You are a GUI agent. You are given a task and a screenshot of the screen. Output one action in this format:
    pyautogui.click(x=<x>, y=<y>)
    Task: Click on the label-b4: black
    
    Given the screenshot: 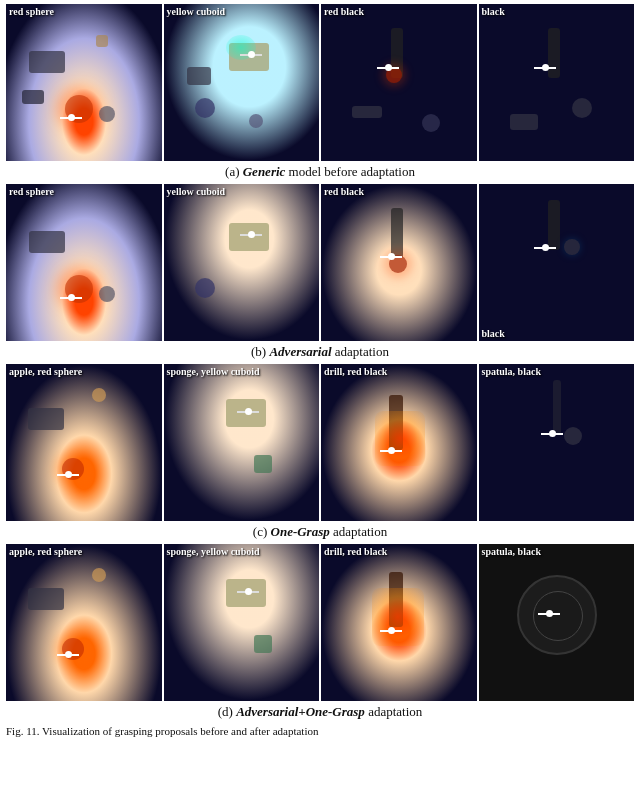 What is the action you would take?
    pyautogui.click(x=494, y=334)
    